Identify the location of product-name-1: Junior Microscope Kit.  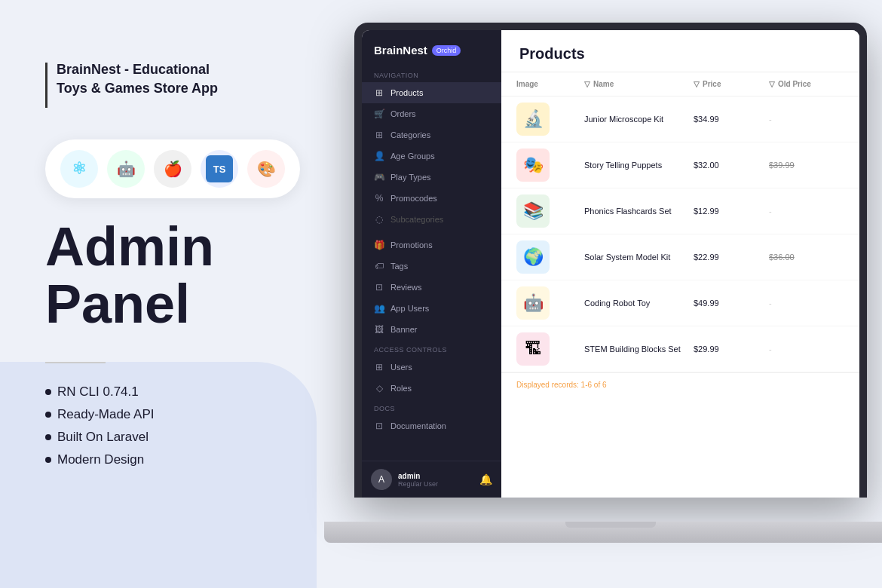
(635, 119).